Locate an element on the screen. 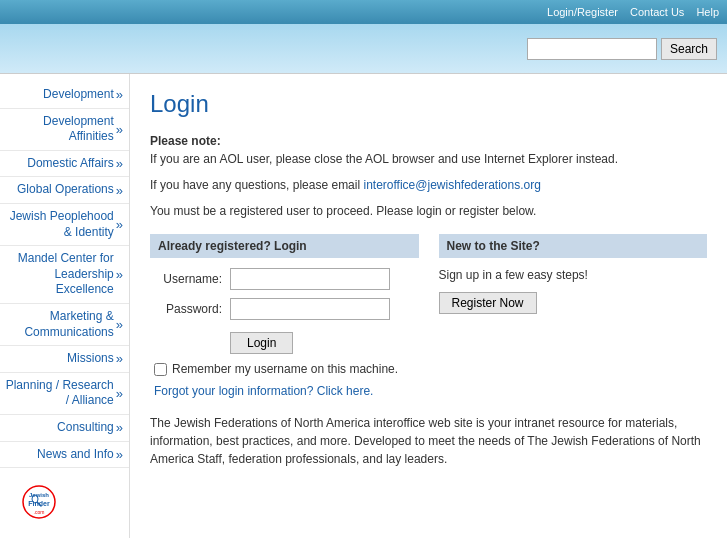  username-input is located at coordinates (310, 279).